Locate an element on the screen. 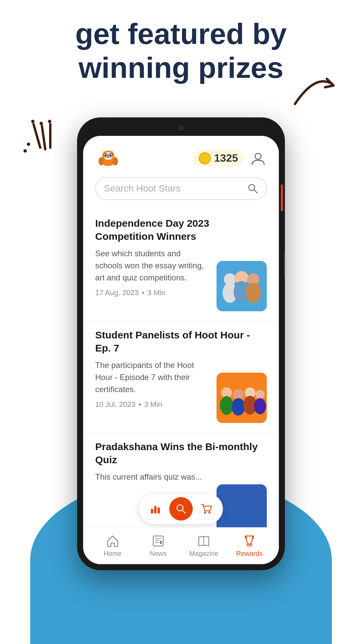  profile-icon is located at coordinates (258, 158).